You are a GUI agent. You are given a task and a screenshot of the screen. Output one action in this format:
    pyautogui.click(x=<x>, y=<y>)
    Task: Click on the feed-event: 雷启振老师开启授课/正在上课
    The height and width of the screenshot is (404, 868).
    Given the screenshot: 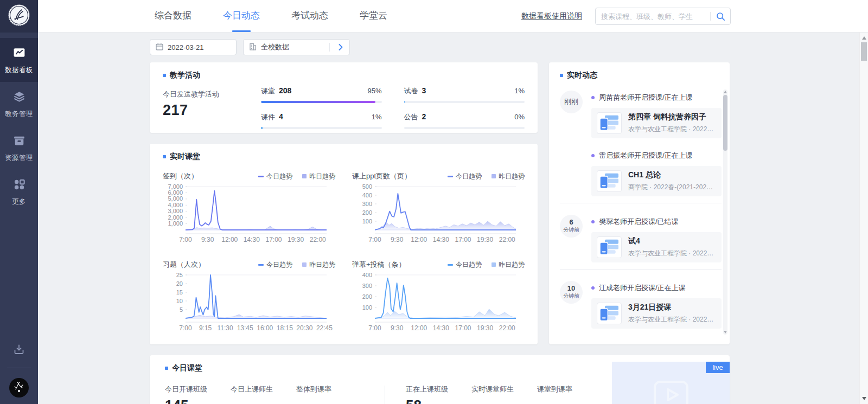 What is the action you would take?
    pyautogui.click(x=656, y=174)
    